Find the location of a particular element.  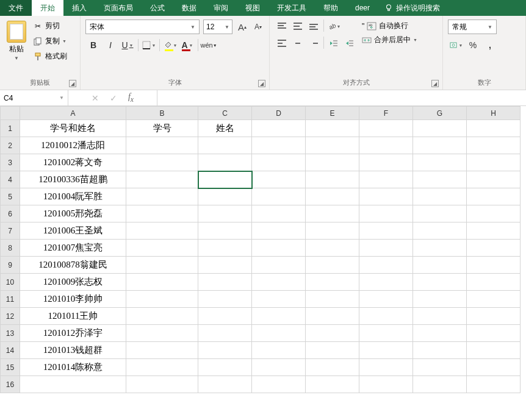

cell-A11: 1201010李帅帅 is located at coordinates (73, 299).